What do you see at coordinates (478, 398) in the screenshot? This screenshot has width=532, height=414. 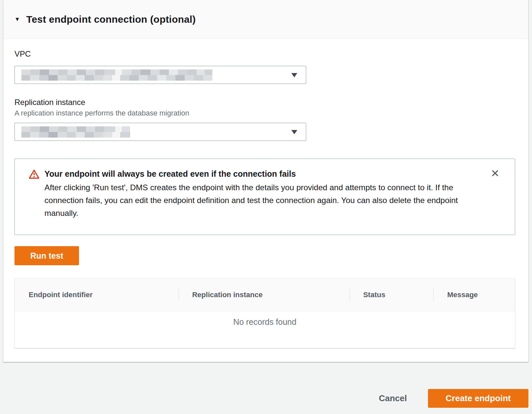 I see `create-endpoint-button: Create endpoint` at bounding box center [478, 398].